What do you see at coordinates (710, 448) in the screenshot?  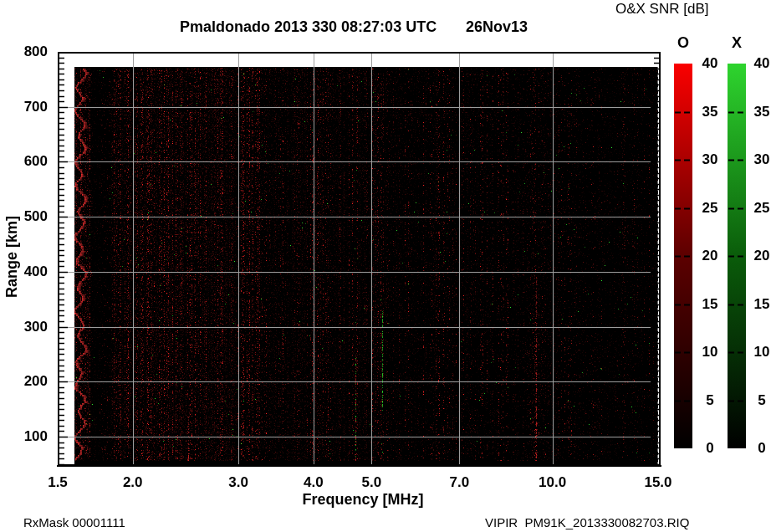 I see `otick-label: 0` at bounding box center [710, 448].